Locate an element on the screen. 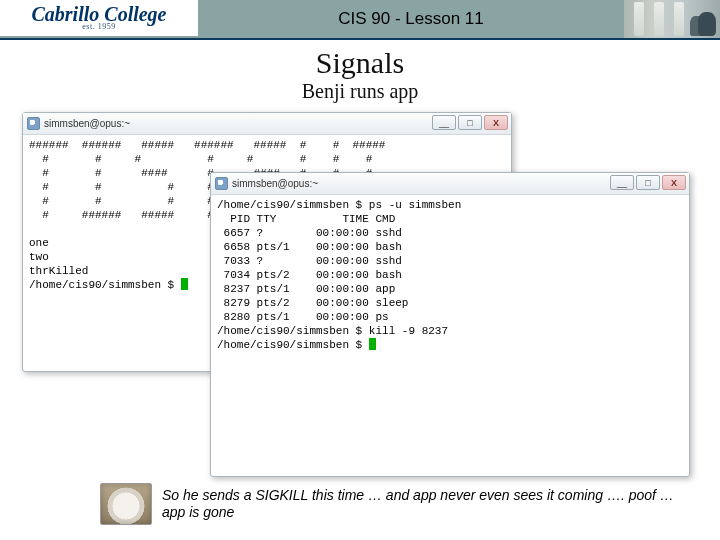 This screenshot has width=720, height=540. header-photo is located at coordinates (672, 19).